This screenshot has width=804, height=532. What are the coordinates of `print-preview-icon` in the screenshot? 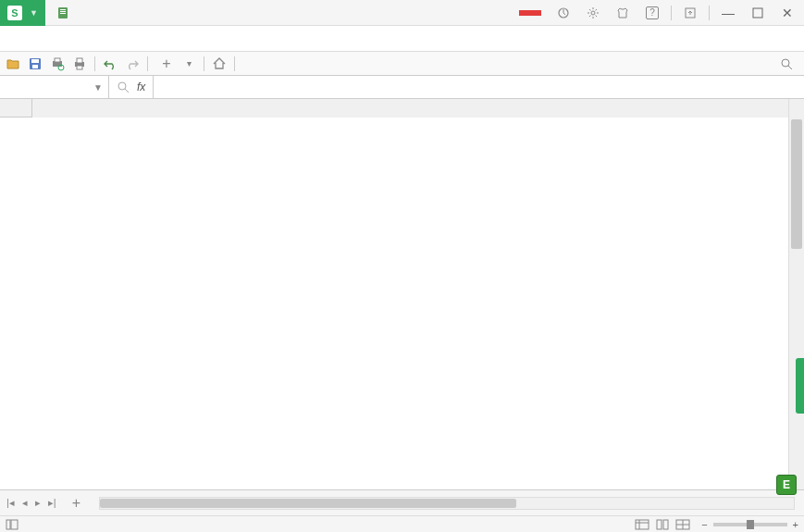 It's located at (57, 64).